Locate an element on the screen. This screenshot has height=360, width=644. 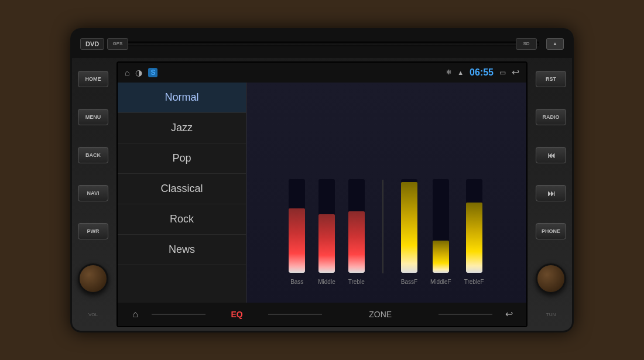
s-icon: S is located at coordinates (153, 73).